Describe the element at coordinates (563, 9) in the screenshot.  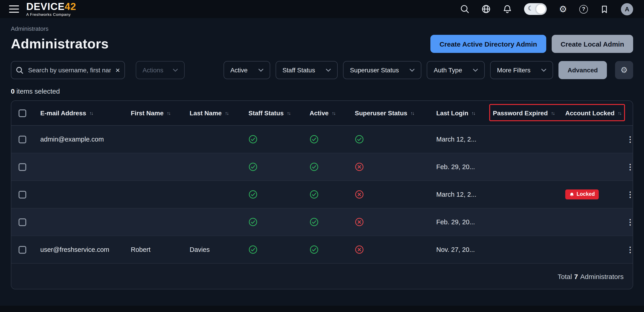
I see `settings-gear-icon: ⚙` at that location.